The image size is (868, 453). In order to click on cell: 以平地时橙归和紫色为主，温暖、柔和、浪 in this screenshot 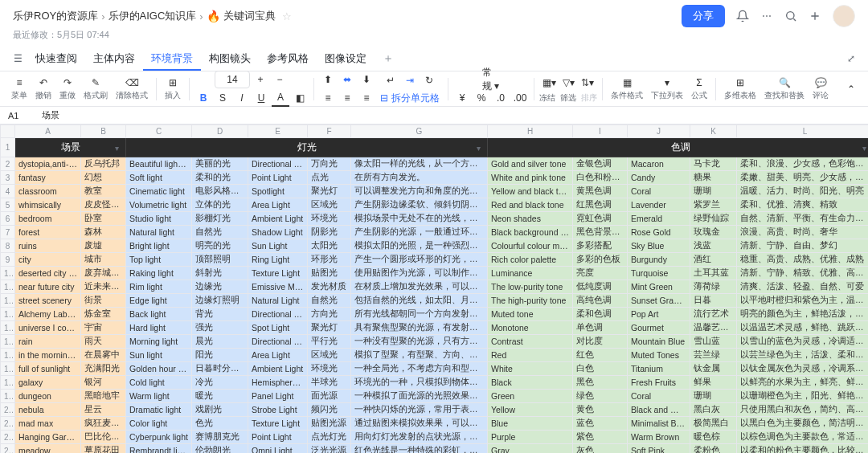, I will do `click(803, 300)`.